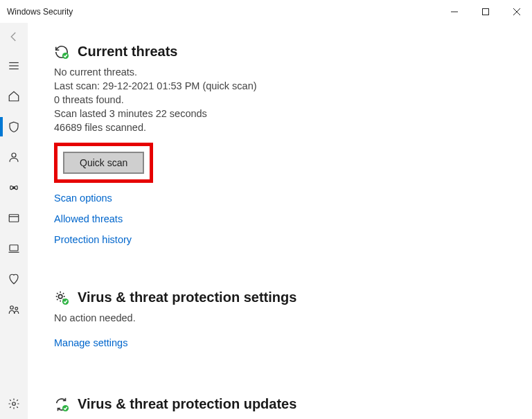 This screenshot has height=419, width=532. What do you see at coordinates (104, 163) in the screenshot?
I see `quick-scan-button: Quick scan` at bounding box center [104, 163].